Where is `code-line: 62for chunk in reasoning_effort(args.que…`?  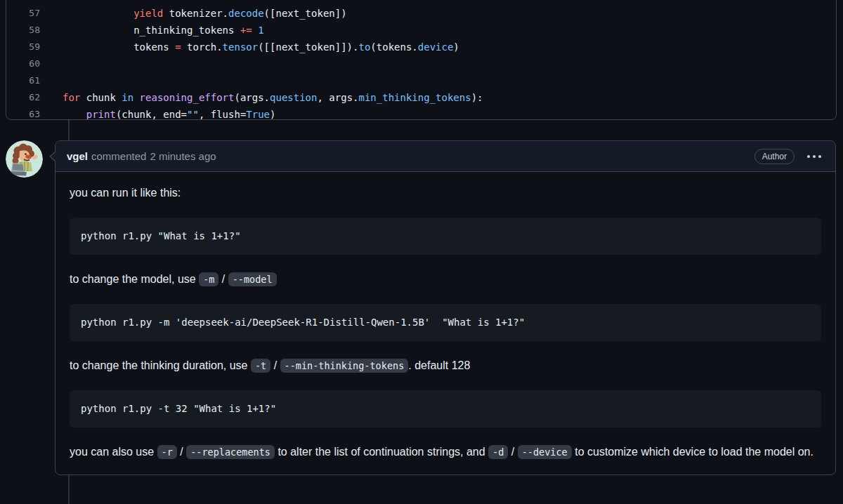 code-line: 62for chunk in reasoning_effort(args.que… is located at coordinates (422, 98).